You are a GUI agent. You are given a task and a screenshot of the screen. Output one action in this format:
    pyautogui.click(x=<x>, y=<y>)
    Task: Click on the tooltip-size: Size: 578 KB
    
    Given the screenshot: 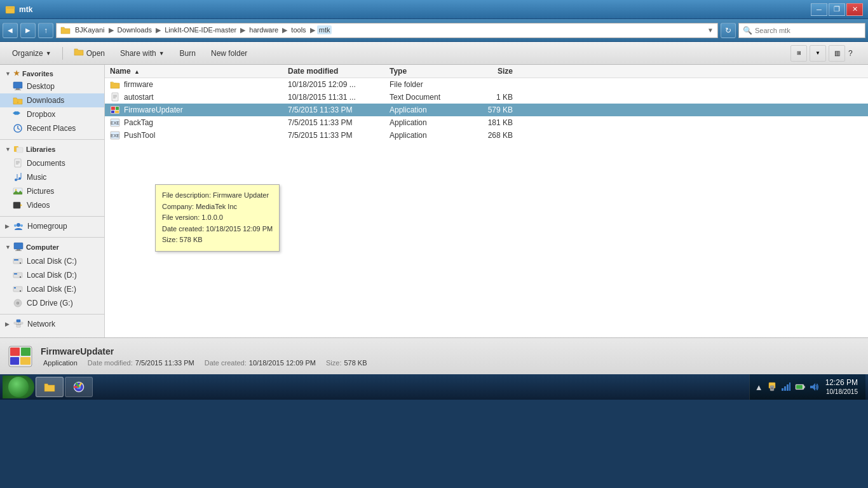 What is the action you would take?
    pyautogui.click(x=217, y=240)
    